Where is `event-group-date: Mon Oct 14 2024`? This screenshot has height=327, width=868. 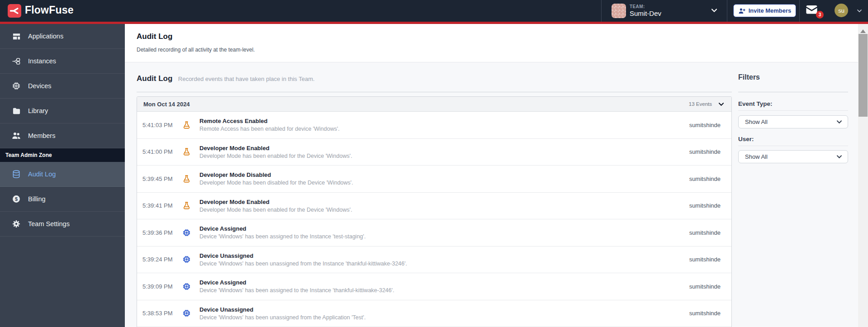 event-group-date: Mon Oct 14 2024 is located at coordinates (166, 104).